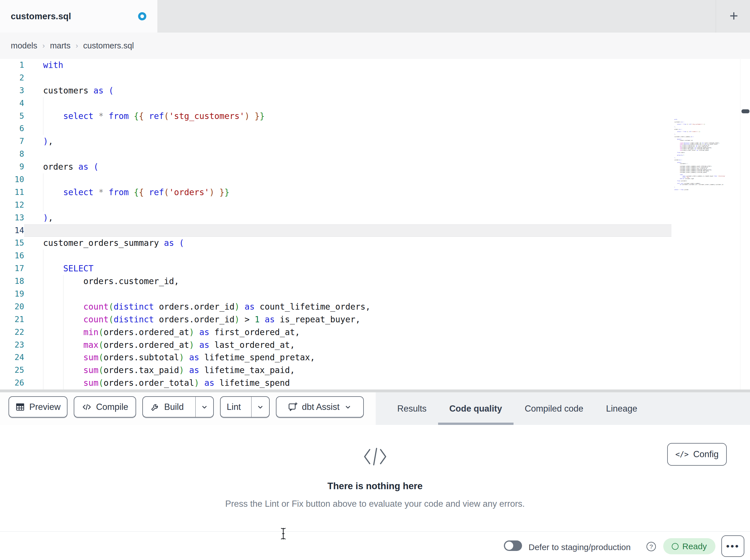  I want to click on action-buttons: Preview Compile Build, so click(186, 407).